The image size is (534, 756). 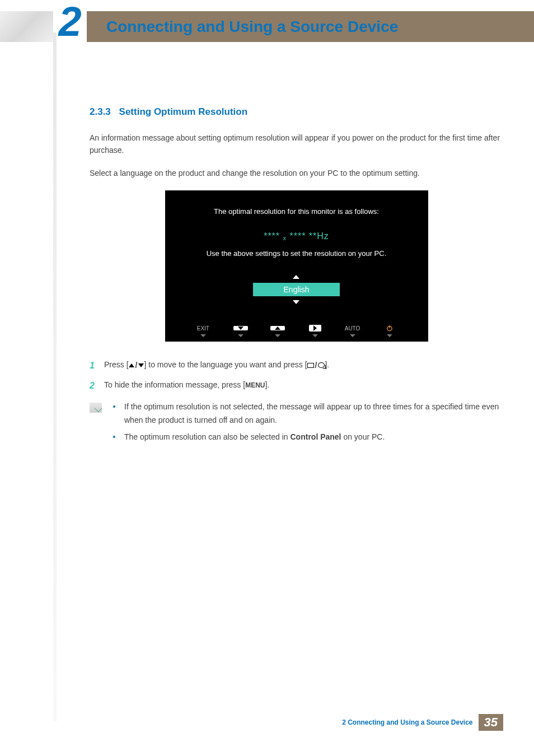 I want to click on note-item-2: The optimum resolution can also be selec…, so click(x=307, y=437).